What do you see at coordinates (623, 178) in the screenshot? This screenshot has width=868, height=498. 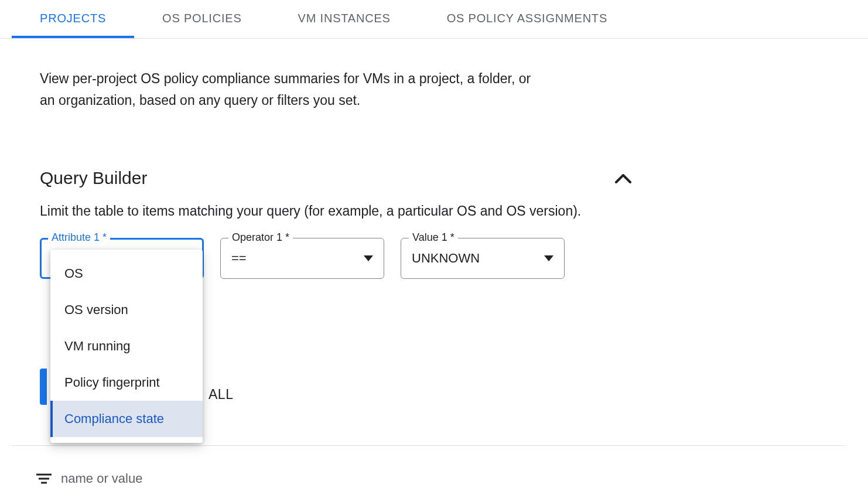 I see `collapse-icon` at bounding box center [623, 178].